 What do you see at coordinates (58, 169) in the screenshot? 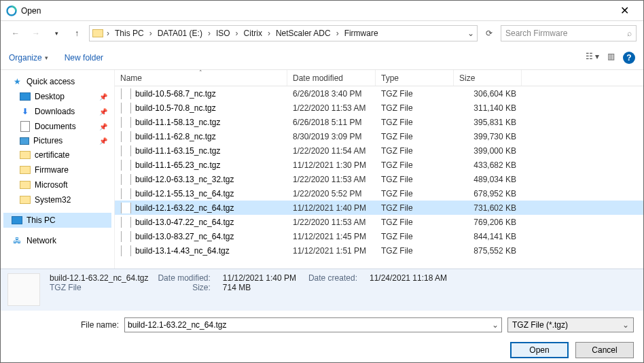
I see `nav-pane: ★Quick access Desktop📌 ⬇Downloads📌 Docum…` at bounding box center [58, 169].